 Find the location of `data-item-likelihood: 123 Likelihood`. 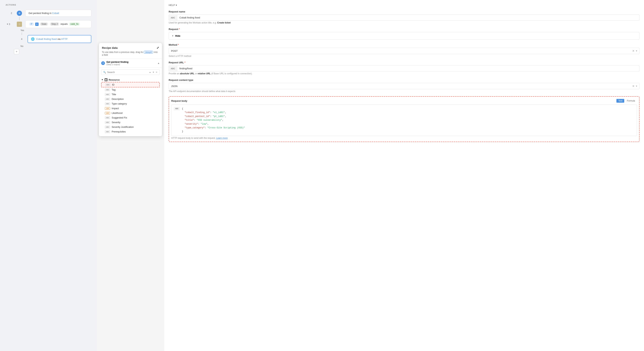

data-item-likelihood: 123 Likelihood is located at coordinates (130, 113).